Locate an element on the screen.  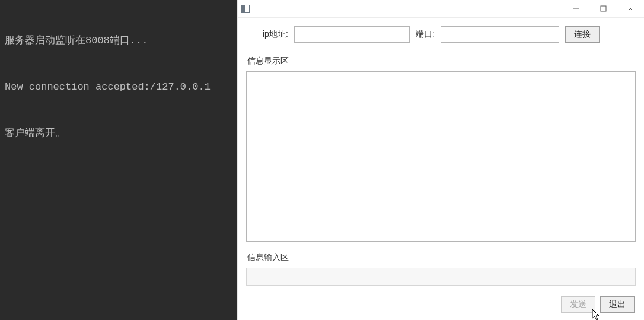
maximize-button is located at coordinates (603, 9).